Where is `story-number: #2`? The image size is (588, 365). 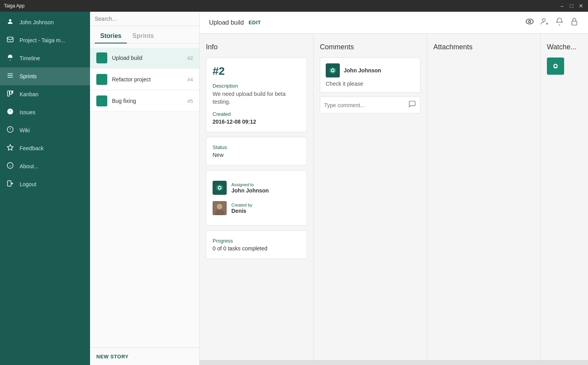 story-number: #2 is located at coordinates (190, 58).